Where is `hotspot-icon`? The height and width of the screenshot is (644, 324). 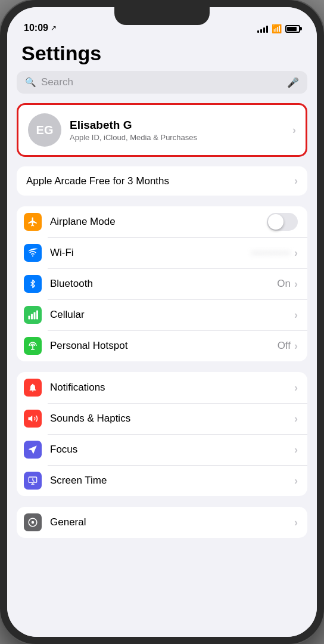 hotspot-icon is located at coordinates (33, 346).